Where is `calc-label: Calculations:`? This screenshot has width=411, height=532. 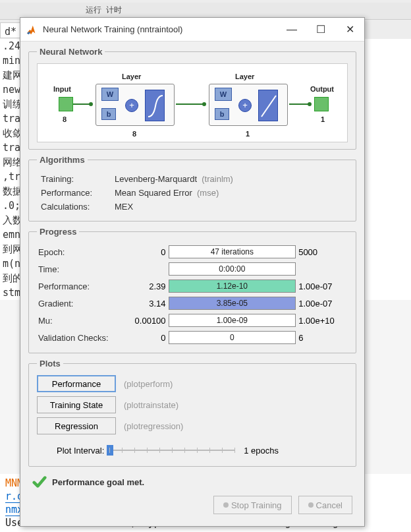
calc-label: Calculations: is located at coordinates (74, 207).